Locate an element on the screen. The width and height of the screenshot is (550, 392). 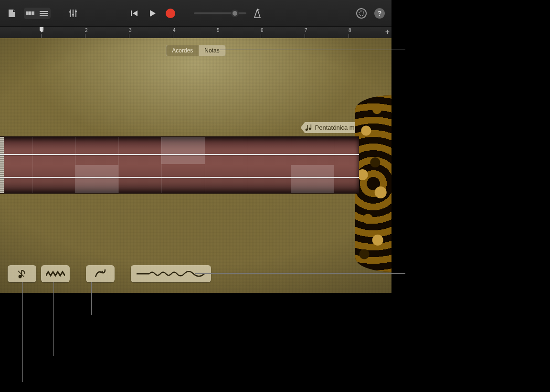
pitch-bend-slider is located at coordinates (171, 274).